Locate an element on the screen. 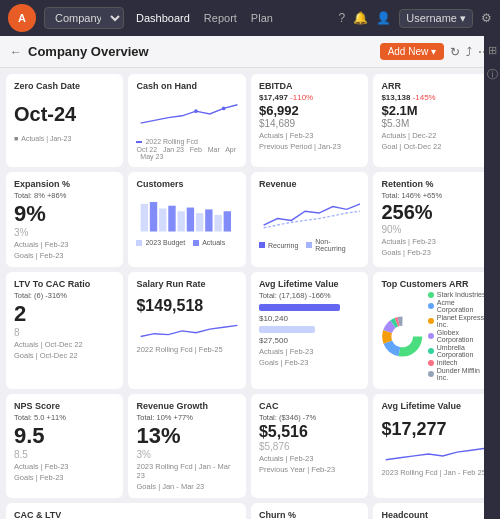  page-title: Company Overview is located at coordinates (88, 52).